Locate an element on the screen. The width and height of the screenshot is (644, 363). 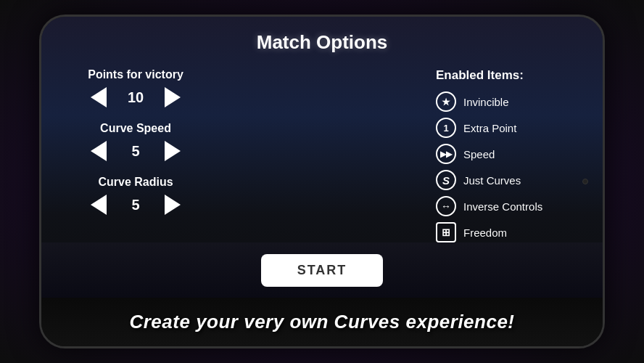
extra-point-icon: 1 is located at coordinates (446, 128).